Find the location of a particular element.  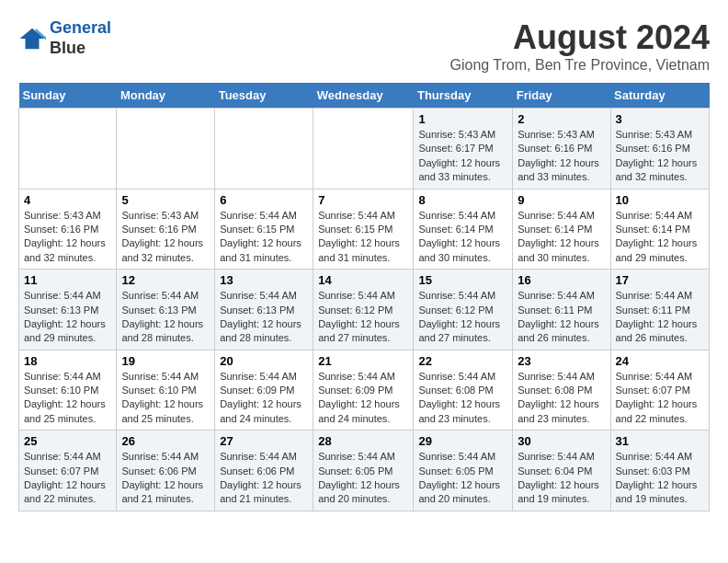

calendar-cell: 18Sunrise: 5:44 AM Sunset: 6:10 PM Dayli… is located at coordinates (68, 390).